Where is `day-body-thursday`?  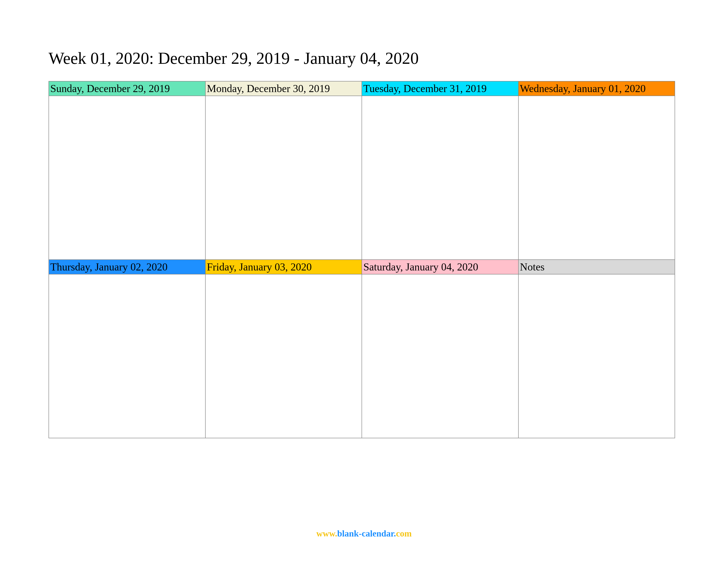 day-body-thursday is located at coordinates (127, 356).